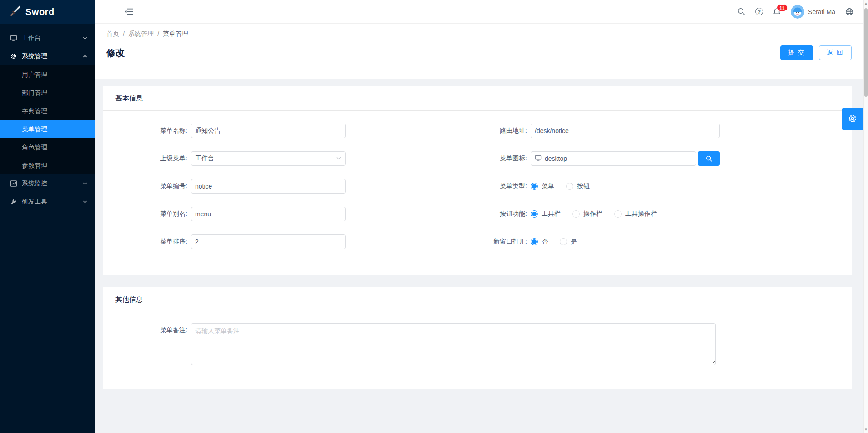 The height and width of the screenshot is (433, 868). I want to click on button-func-radio-group: 工具栏 操作栏 工具操作栏, so click(594, 214).